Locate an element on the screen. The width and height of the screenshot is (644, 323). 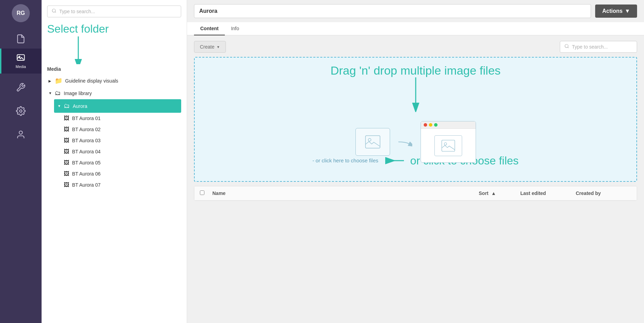
sidebar-item-media-label: Media is located at coordinates (21, 67).